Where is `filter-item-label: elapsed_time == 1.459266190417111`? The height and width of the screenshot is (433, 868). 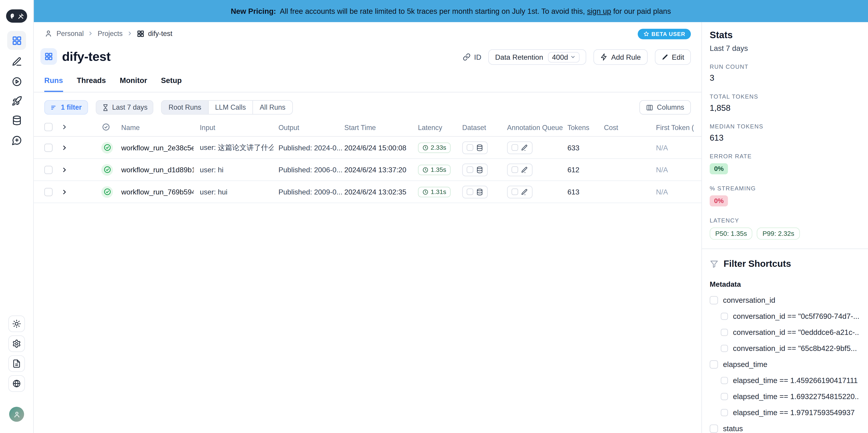 filter-item-label: elapsed_time == 1.459266190417111 is located at coordinates (795, 380).